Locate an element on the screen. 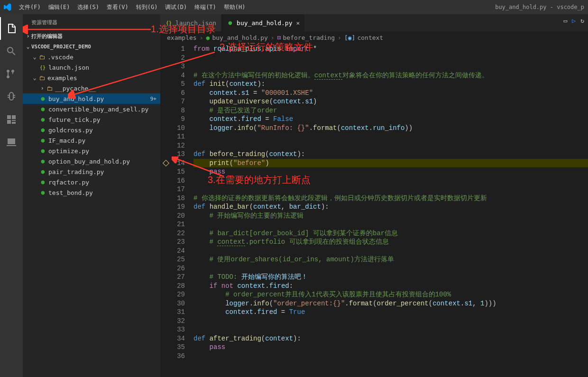 The height and width of the screenshot is (377, 588). code-line: # 使用order_shares(id_or_ins, amount)方法进行落… is located at coordinates (391, 260).